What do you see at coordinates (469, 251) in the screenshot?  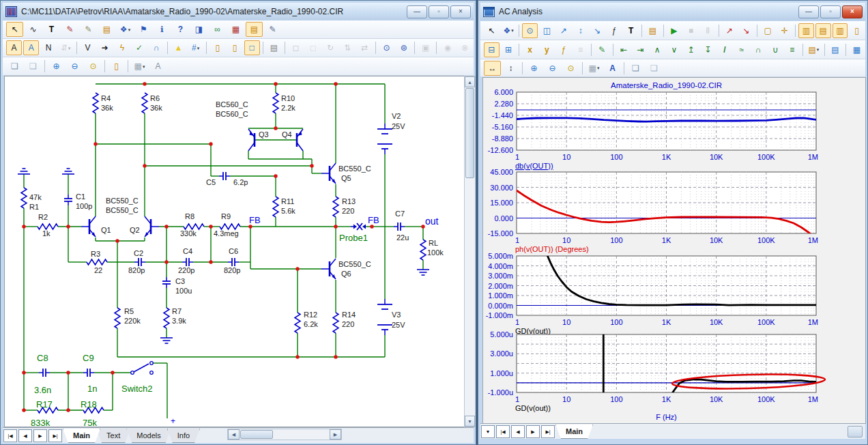 I see `schematic-vertical-scrollbar: ▲ ▼` at bounding box center [469, 251].